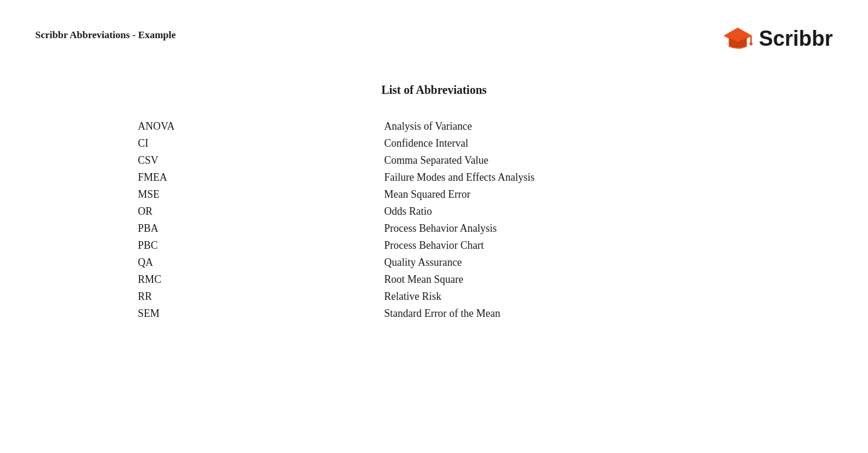  I want to click on header: Scribbr Abbreviations - Example Scribbr, so click(434, 39).